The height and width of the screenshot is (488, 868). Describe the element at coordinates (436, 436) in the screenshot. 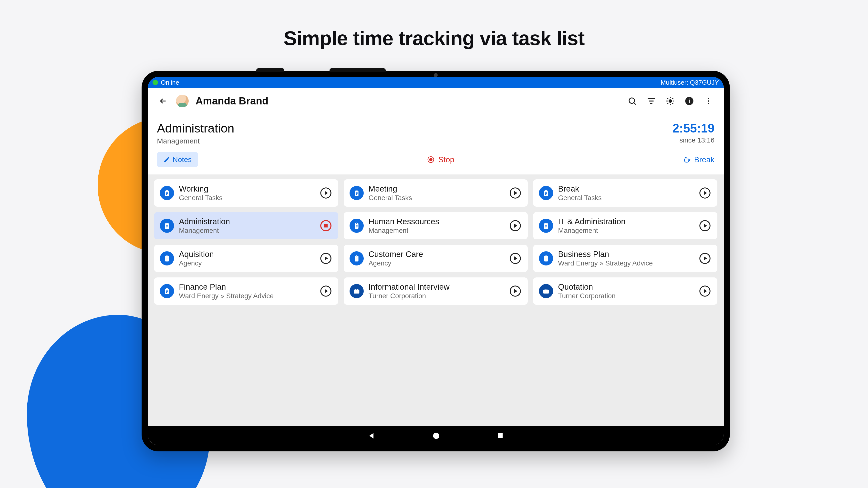

I see `android-navbar` at that location.